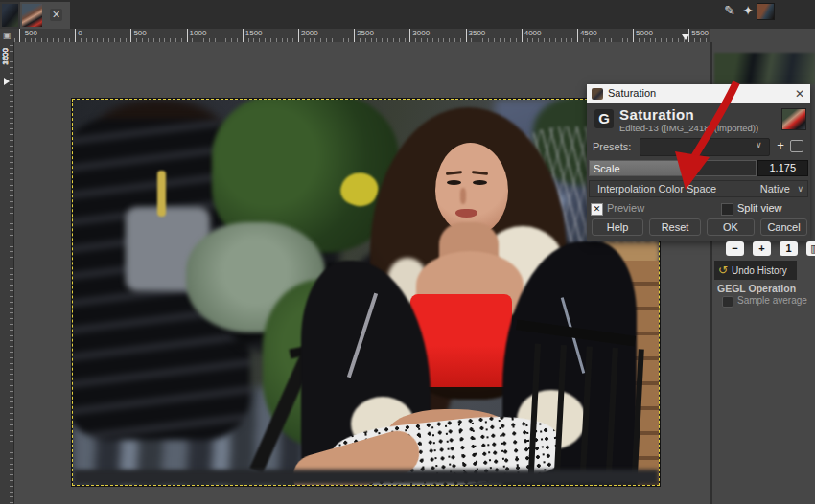 The image size is (815, 504). What do you see at coordinates (757, 288) in the screenshot?
I see `gegl-operation-label: GEGL Operation` at bounding box center [757, 288].